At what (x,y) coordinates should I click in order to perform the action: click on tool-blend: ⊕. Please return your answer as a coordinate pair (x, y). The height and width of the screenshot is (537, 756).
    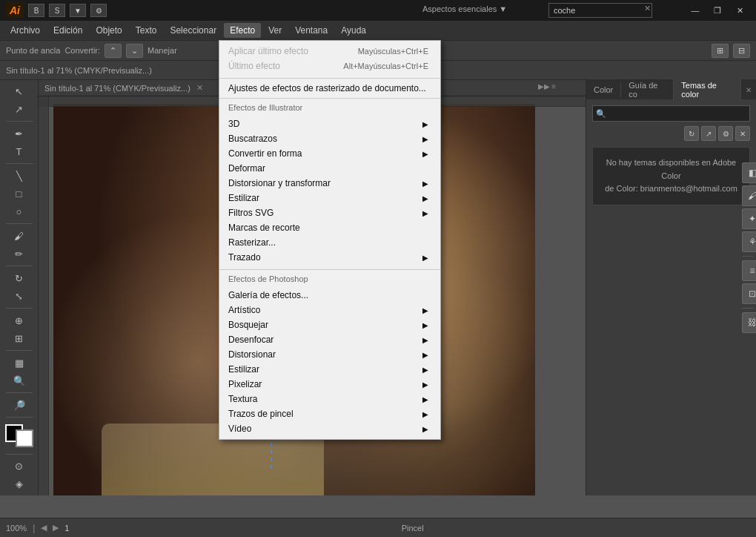
    Looking at the image, I should click on (19, 320).